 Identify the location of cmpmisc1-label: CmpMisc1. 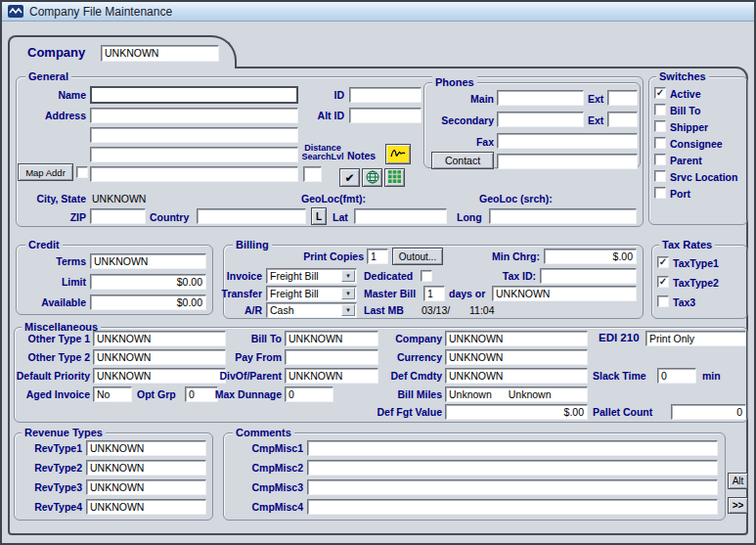
(269, 448).